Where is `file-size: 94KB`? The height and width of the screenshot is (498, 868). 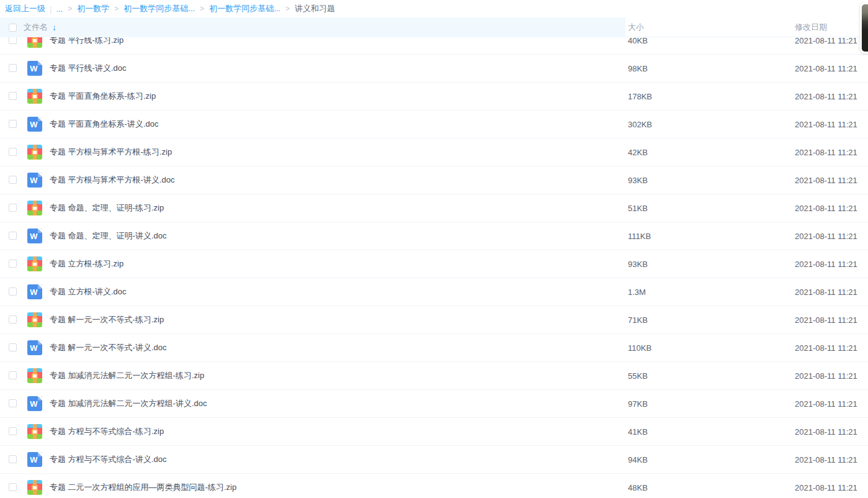 file-size: 94KB is located at coordinates (638, 460).